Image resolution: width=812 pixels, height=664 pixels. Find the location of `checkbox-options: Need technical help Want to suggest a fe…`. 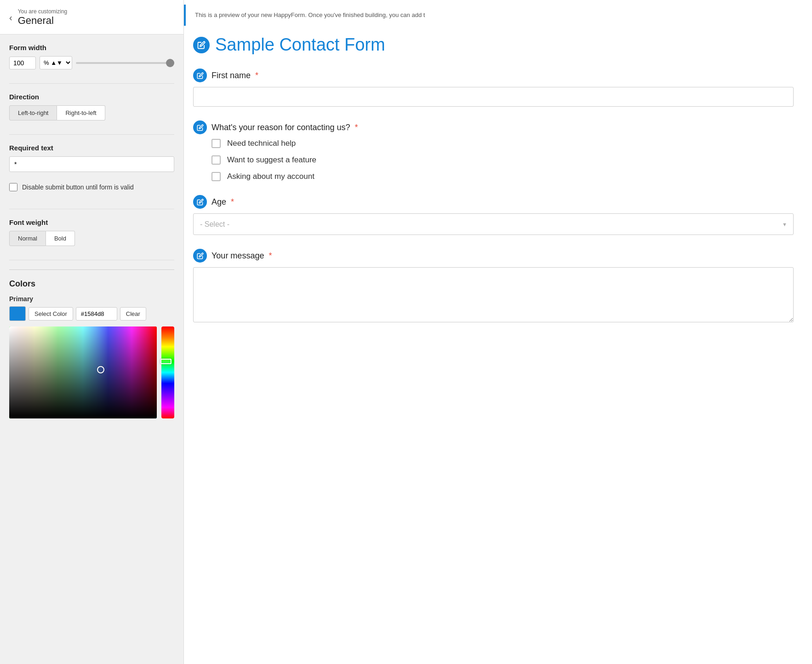

checkbox-options: Need technical help Want to suggest a fe… is located at coordinates (503, 160).